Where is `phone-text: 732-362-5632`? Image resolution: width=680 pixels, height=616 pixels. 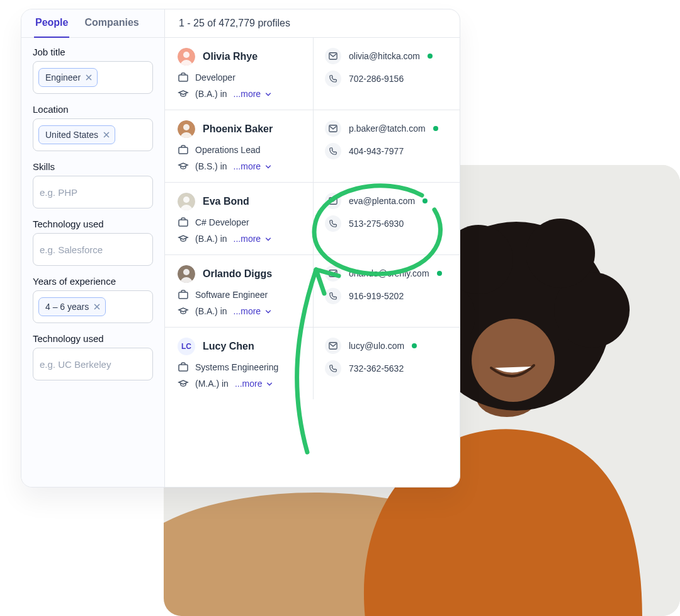
phone-text: 732-362-5632 is located at coordinates (377, 368).